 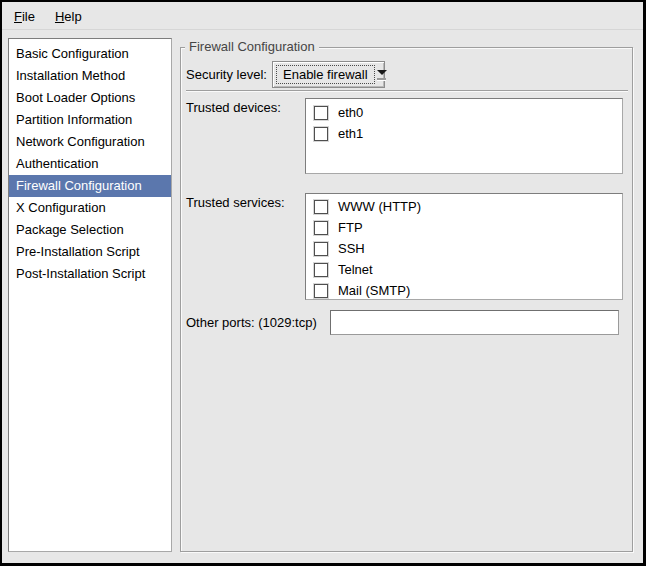 I want to click on service-label: SSH, so click(x=352, y=248).